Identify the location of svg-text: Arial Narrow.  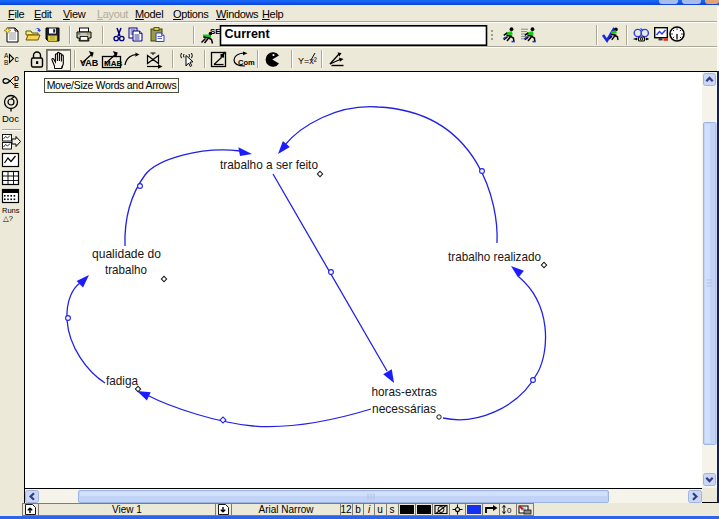
(286, 510).